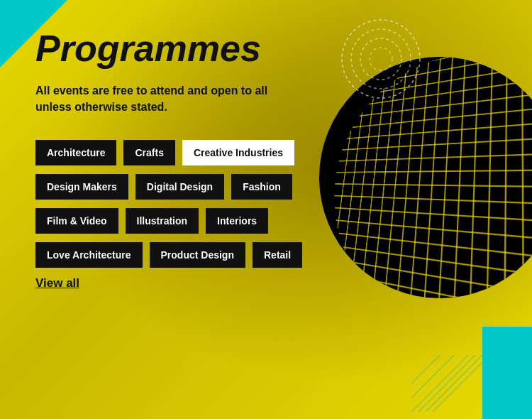  I want to click on tag-digital-design: Digital Design, so click(180, 187).